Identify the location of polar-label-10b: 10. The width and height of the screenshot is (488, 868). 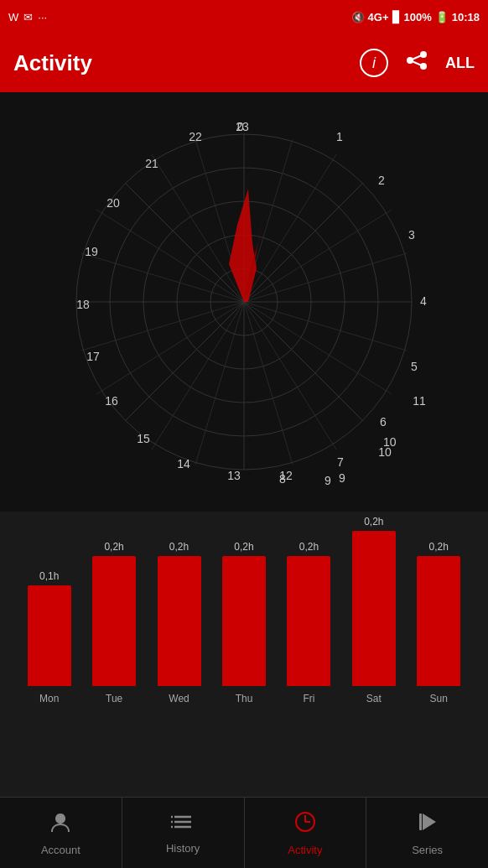
(385, 452).